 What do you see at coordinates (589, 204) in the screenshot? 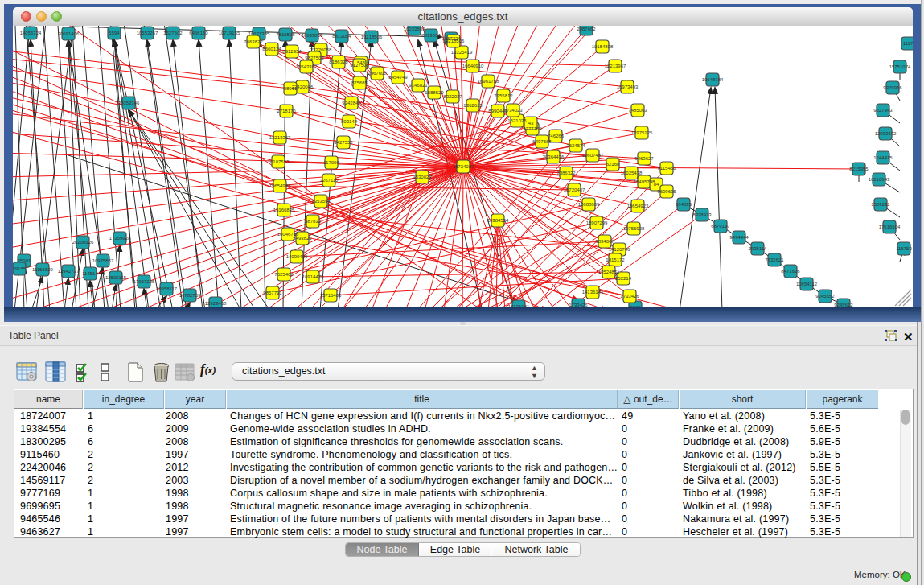
I see `svg-text: 10688609` at bounding box center [589, 204].